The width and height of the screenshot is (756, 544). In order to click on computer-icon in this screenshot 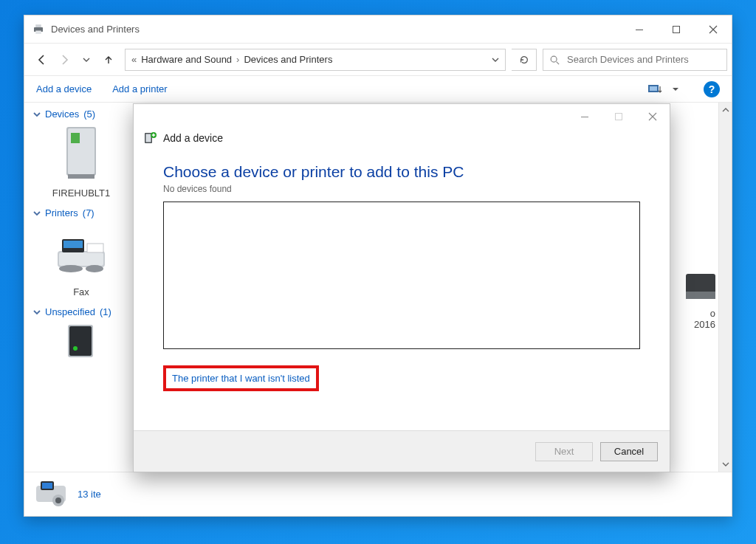, I will do `click(81, 154)`.